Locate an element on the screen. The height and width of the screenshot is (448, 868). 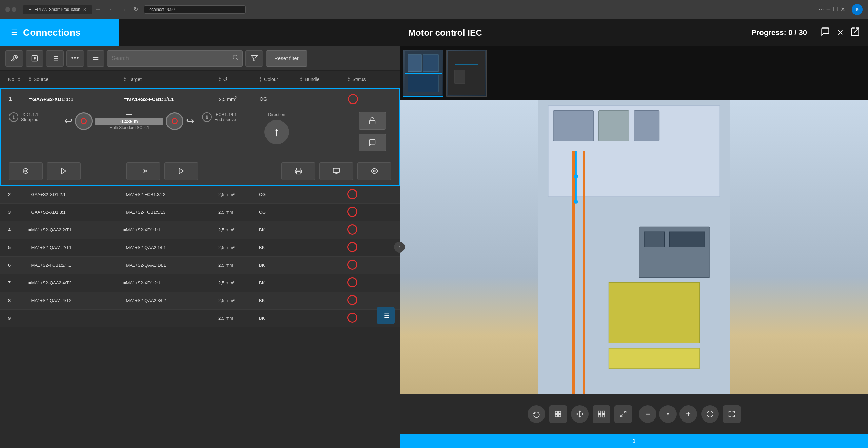
target-info-icon: ℹ is located at coordinates (207, 117).